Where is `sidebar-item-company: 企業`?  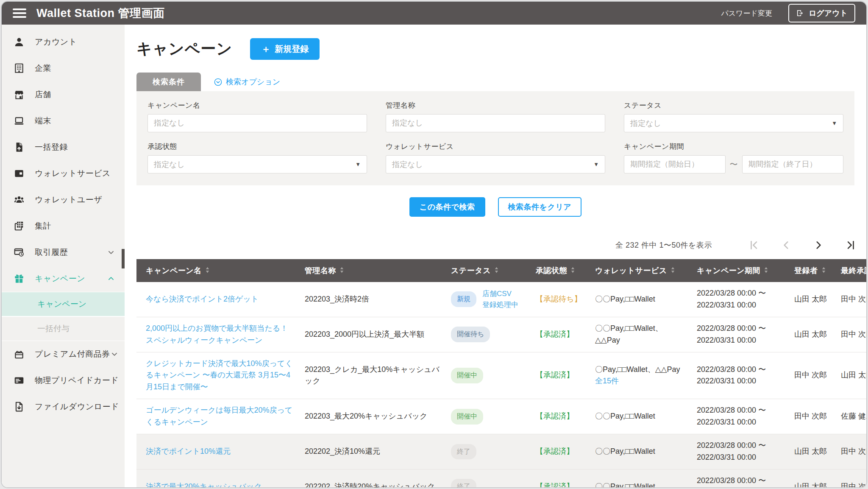 sidebar-item-company: 企業 is located at coordinates (63, 68).